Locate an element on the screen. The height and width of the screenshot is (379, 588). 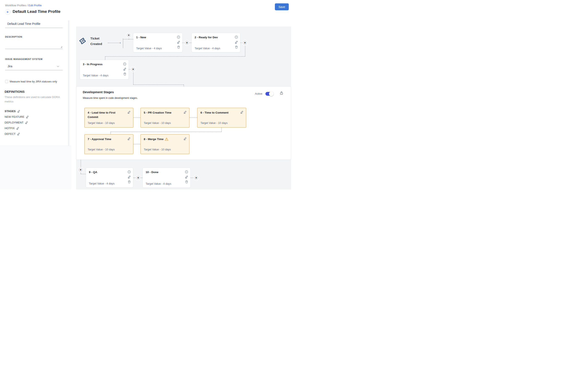
development-stages-panel: Development Stages Measure time spent in… is located at coordinates (183, 123).